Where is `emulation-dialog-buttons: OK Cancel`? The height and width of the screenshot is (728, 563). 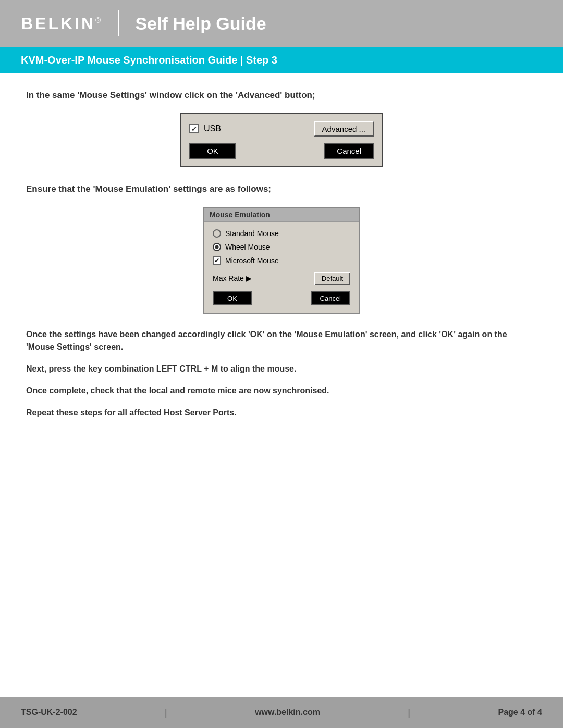
emulation-dialog-buttons: OK Cancel is located at coordinates (282, 298).